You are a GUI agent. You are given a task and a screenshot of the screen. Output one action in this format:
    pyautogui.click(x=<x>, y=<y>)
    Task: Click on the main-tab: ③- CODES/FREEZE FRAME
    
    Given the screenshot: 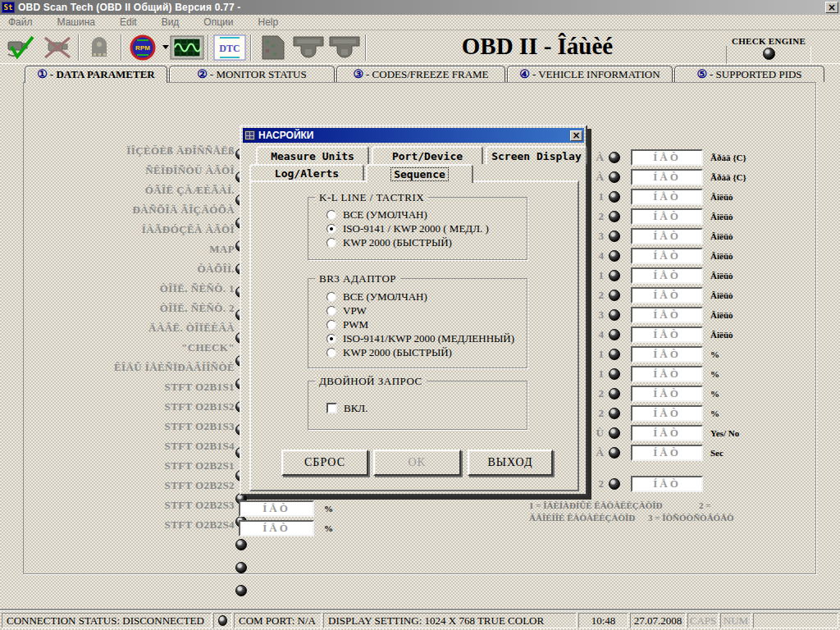 What is the action you would take?
    pyautogui.click(x=421, y=74)
    